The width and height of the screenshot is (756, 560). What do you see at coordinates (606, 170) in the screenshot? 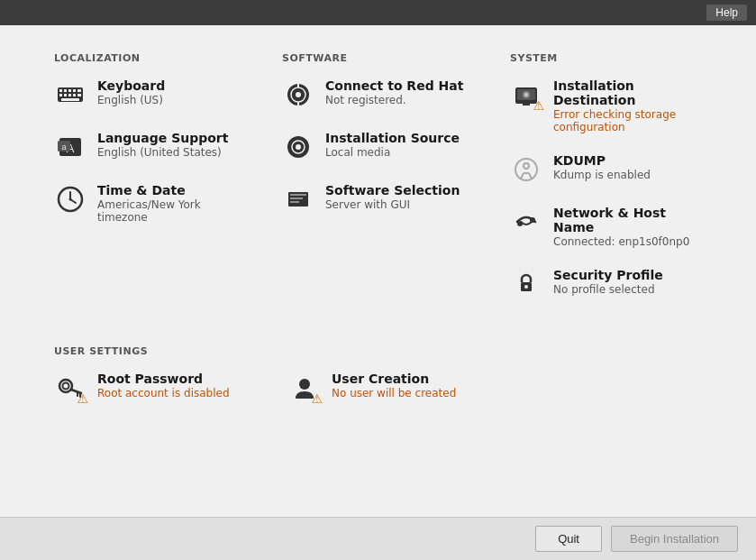
I see `kdump-item: KDUMP Kdump is enabled` at bounding box center [606, 170].